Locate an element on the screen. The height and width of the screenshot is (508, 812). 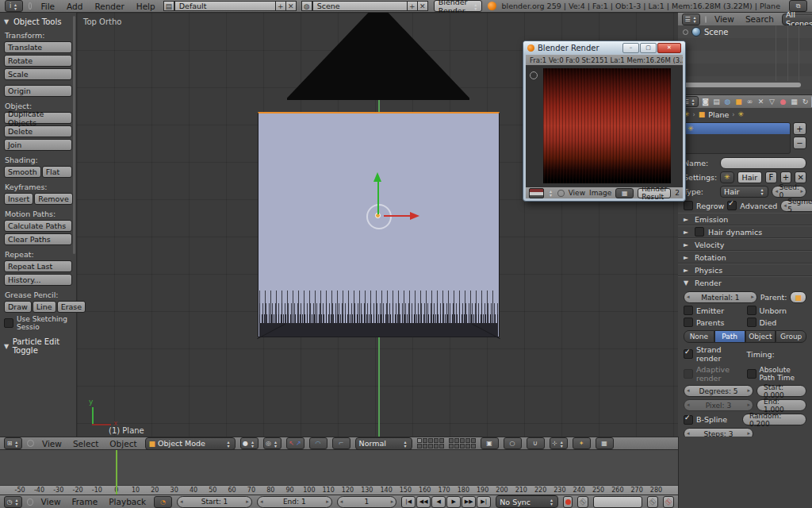
manipulator-scale-icon: ⌐ is located at coordinates (341, 443).